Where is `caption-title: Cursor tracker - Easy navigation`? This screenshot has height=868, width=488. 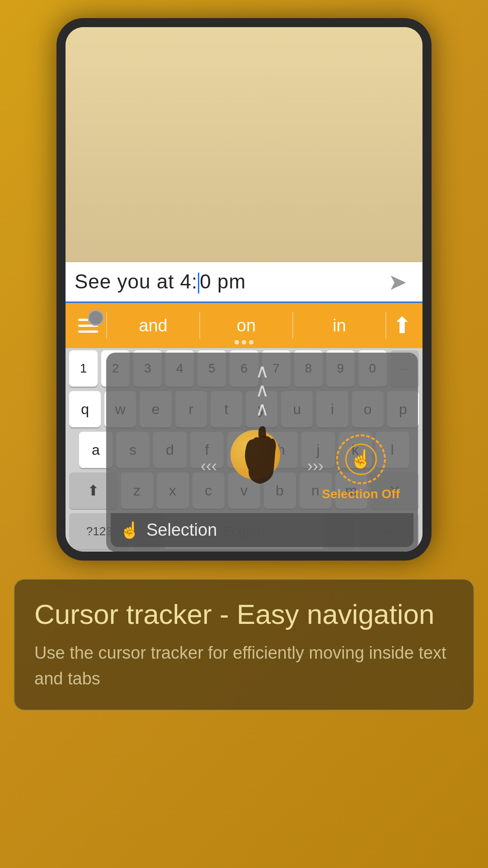 caption-title: Cursor tracker - Easy navigation is located at coordinates (244, 614).